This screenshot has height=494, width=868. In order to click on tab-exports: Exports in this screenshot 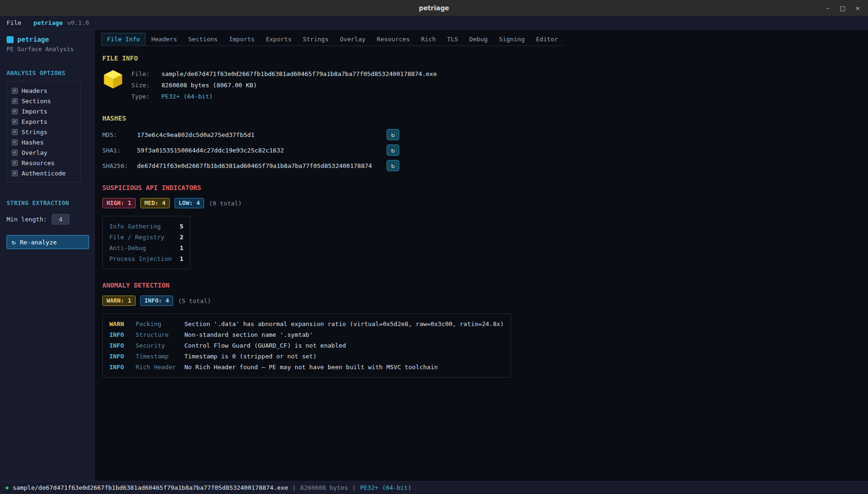, I will do `click(279, 39)`.